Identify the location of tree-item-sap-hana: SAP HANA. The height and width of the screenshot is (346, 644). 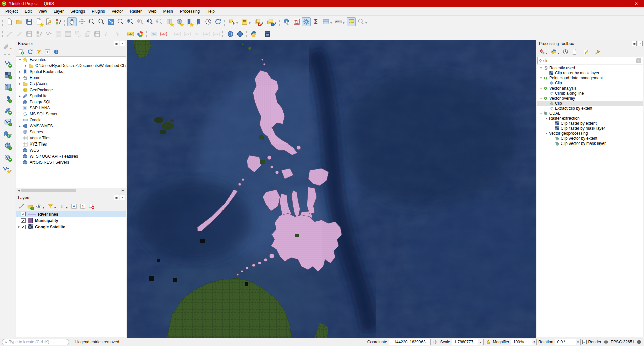
(71, 108).